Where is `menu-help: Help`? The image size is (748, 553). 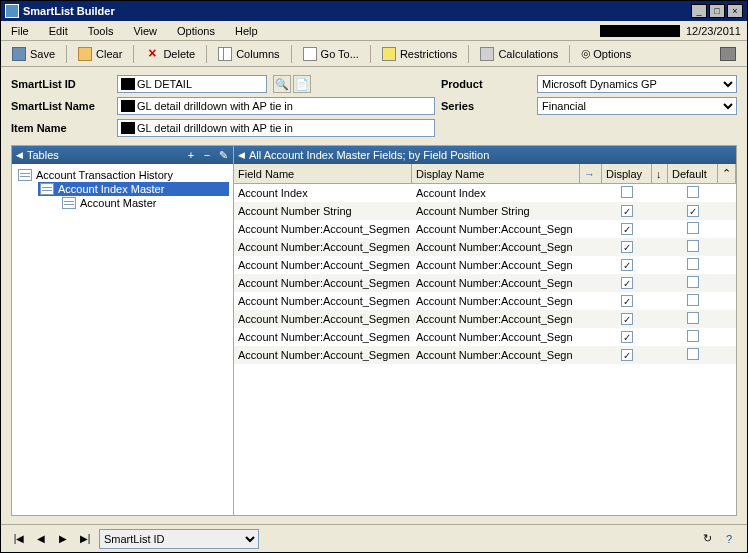 menu-help: Help is located at coordinates (246, 31).